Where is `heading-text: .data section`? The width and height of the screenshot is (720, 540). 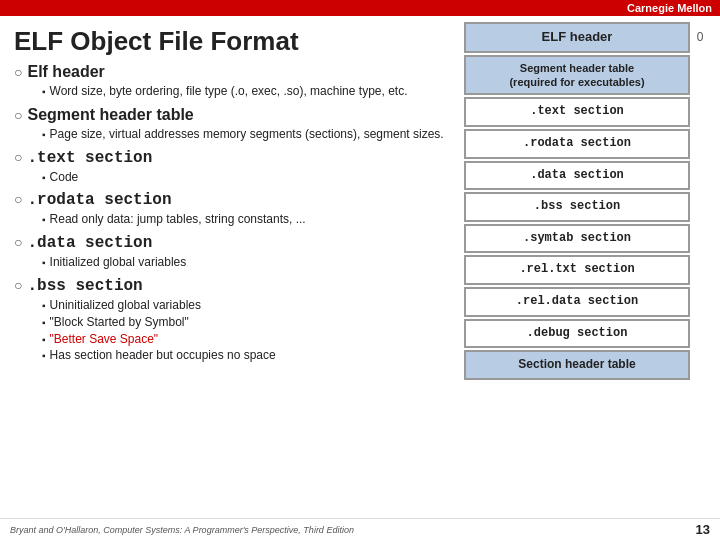
heading-text: .data section is located at coordinates (90, 243).